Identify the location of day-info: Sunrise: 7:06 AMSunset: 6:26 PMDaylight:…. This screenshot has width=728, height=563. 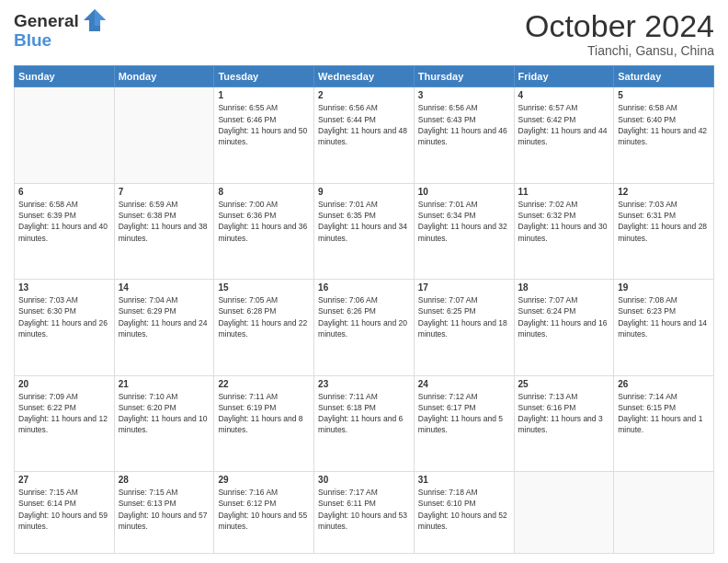
(364, 316).